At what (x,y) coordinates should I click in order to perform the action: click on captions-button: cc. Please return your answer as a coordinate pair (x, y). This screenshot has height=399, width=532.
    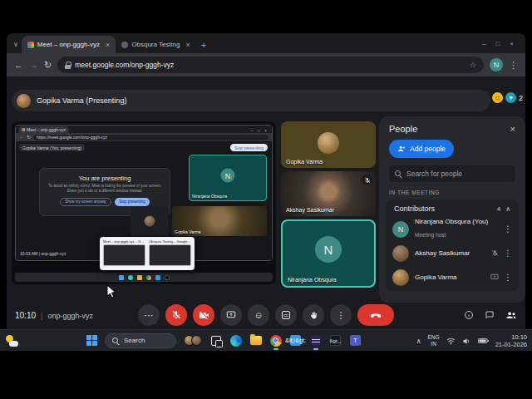
    Looking at the image, I should click on (286, 315).